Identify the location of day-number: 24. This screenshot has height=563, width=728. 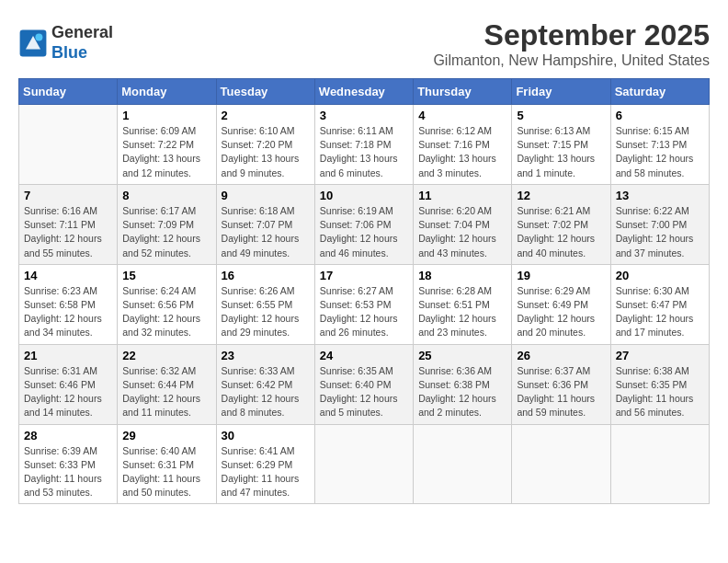
(364, 355).